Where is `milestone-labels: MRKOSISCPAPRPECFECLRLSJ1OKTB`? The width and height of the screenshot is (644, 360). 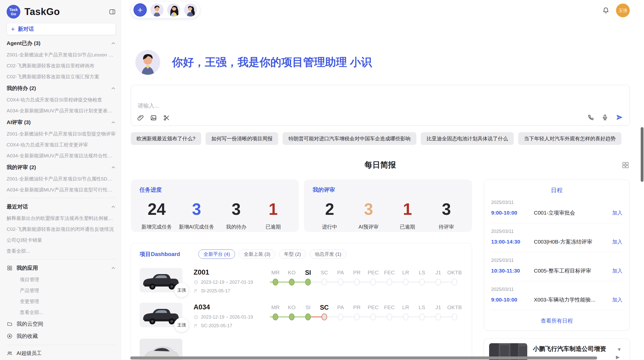
milestone-labels: MRKOSISCPAPRPECFECLRLSJ1OKTB is located at coordinates (365, 273).